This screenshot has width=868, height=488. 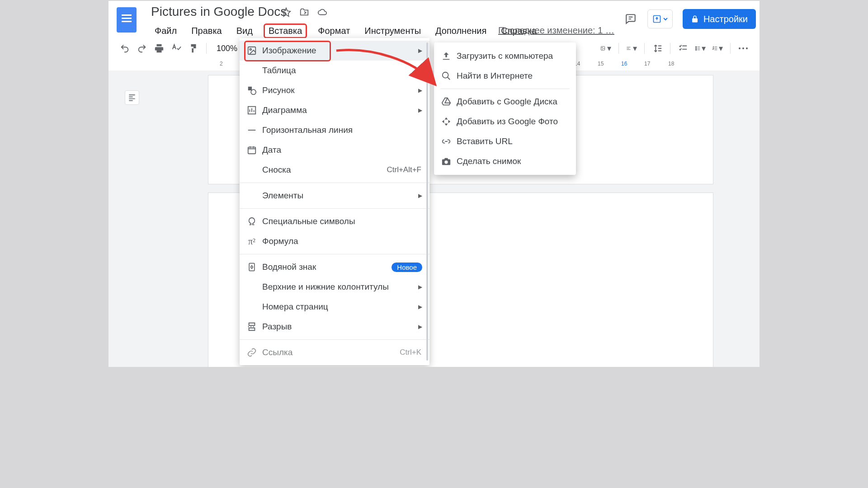 What do you see at coordinates (335, 51) in the screenshot?
I see `menu-item-image: Изображение▶` at bounding box center [335, 51].